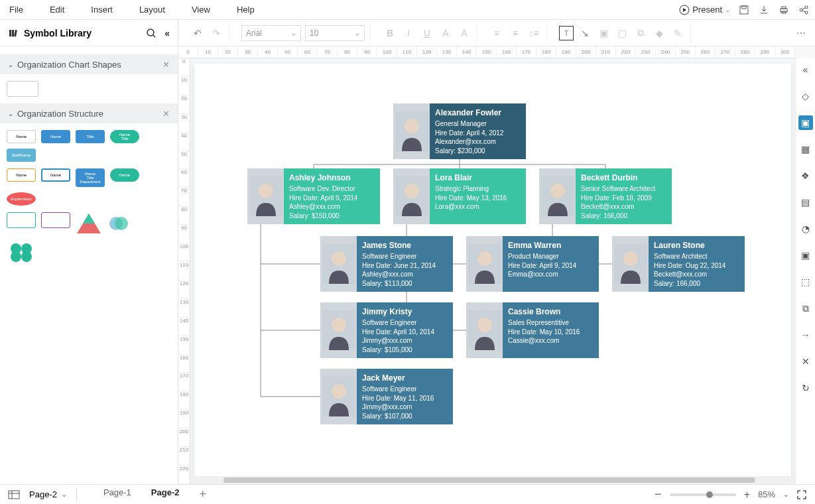 The image size is (815, 504). Describe the element at coordinates (784, 10) in the screenshot. I see `print-icon` at that location.